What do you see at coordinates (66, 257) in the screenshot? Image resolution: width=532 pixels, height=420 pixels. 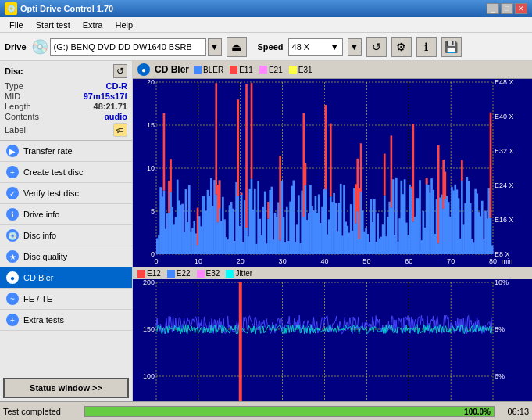 I see `sidebar-item-disc-quality: ★ Disc quality` at bounding box center [66, 257].